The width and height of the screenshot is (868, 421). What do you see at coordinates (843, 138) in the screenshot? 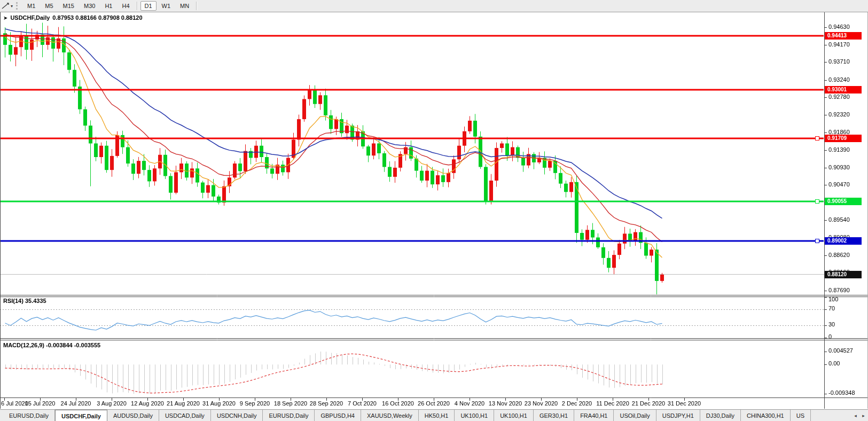
I see `price-level-chip: 0.91709` at bounding box center [843, 138].